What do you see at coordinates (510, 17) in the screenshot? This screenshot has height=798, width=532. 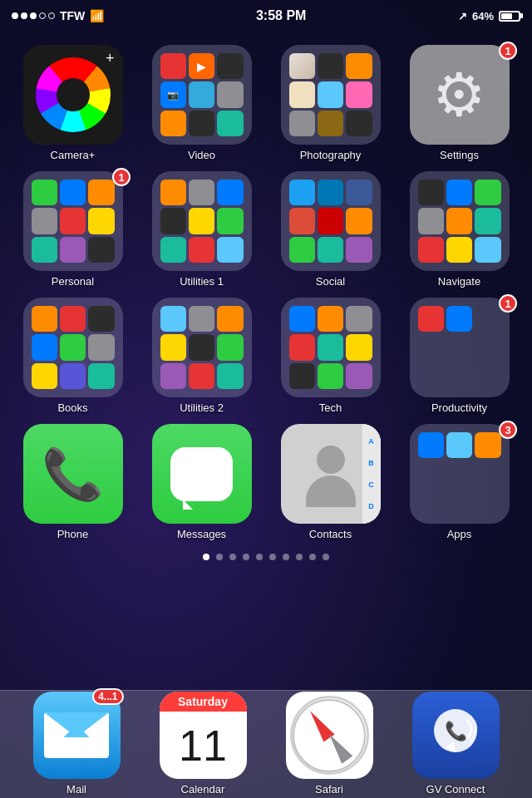 I see `battery-visual` at bounding box center [510, 17].